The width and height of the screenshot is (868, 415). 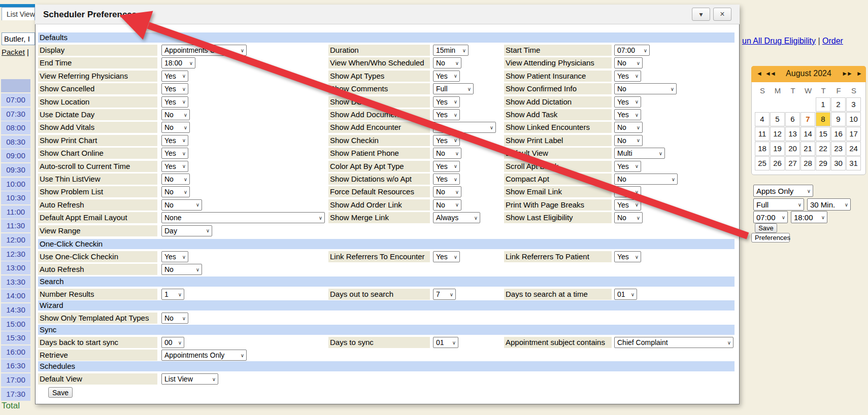 I want to click on calendar-day-11: 11, so click(x=762, y=134).